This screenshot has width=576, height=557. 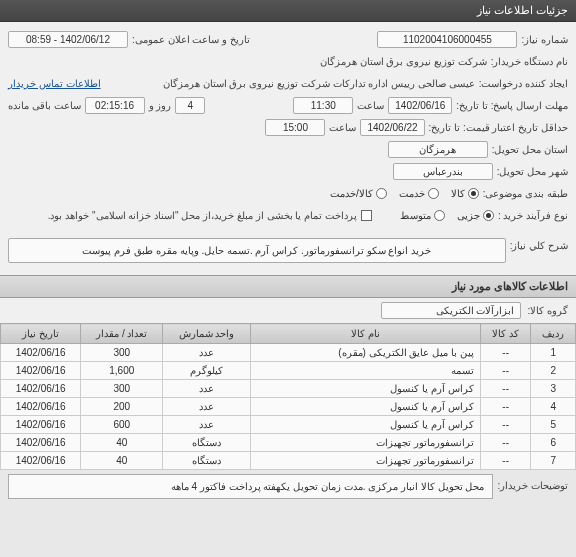 I want to click on table-row: 6--ترانسفورماتور تجهیزاتدستگاه401402/06/…, so click(x=288, y=443).